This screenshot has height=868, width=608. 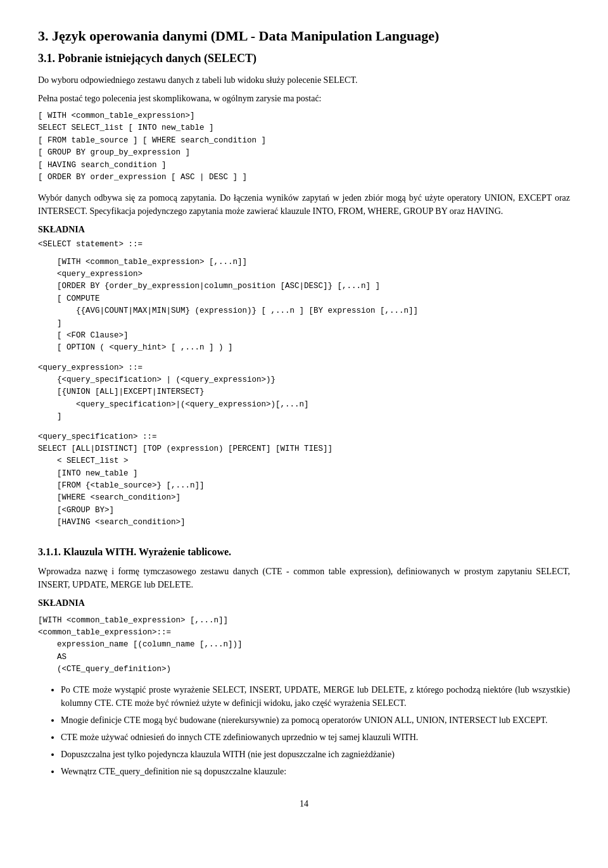 What do you see at coordinates (315, 737) in the screenshot?
I see `list-item: CTE może używać odniesień do innych CTE …` at bounding box center [315, 737].